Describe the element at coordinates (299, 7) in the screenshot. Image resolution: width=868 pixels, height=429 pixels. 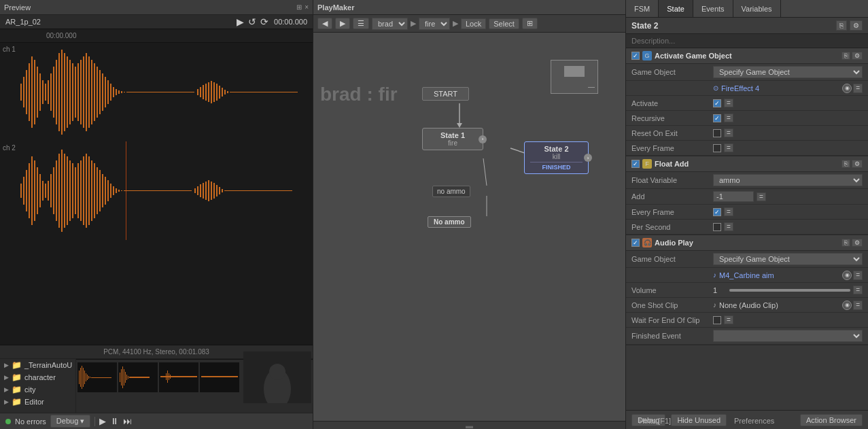
I see `preview-lock-icon: ⊞` at that location.